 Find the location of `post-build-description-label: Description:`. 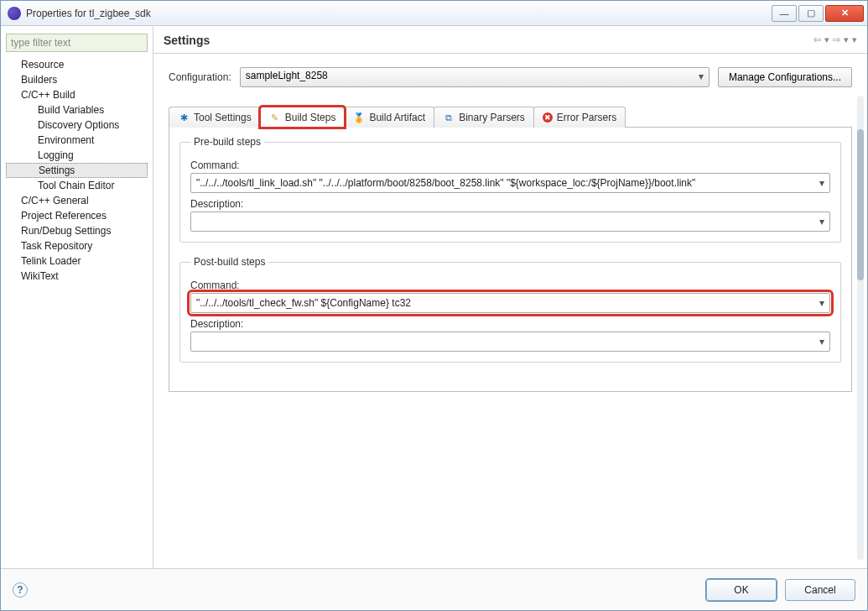

post-build-description-label: Description: is located at coordinates (510, 324).